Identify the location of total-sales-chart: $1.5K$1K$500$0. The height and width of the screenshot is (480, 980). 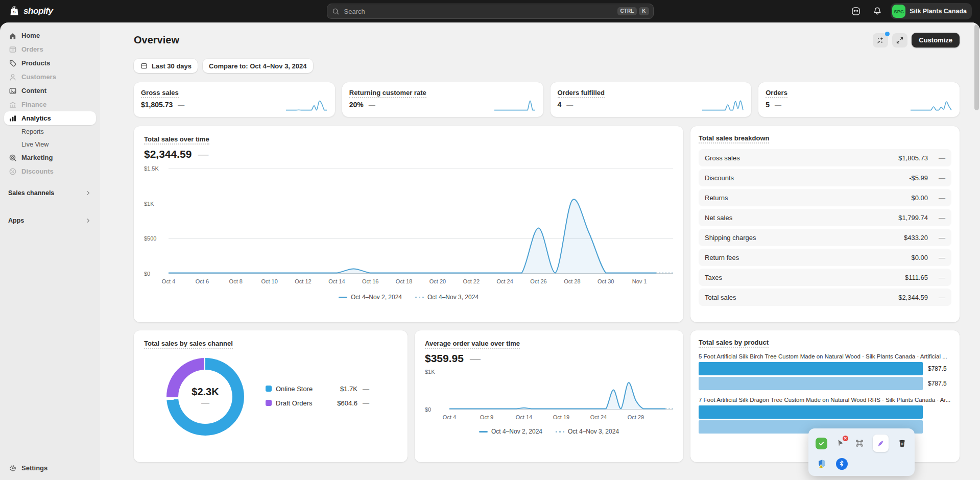
(421, 221).